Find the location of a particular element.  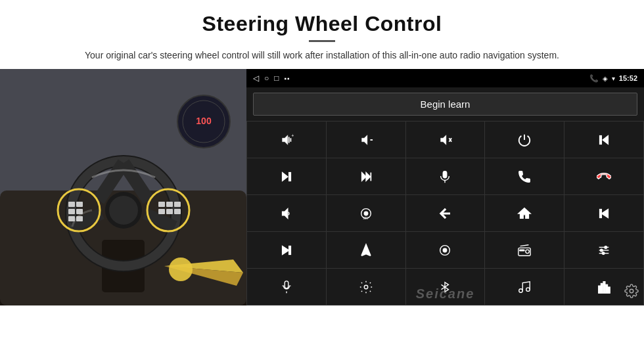

vol-up-button: + is located at coordinates (287, 139).